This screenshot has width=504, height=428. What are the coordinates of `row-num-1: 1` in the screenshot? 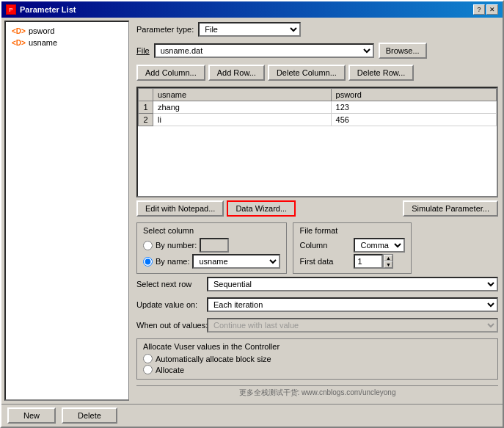 It's located at (146, 107).